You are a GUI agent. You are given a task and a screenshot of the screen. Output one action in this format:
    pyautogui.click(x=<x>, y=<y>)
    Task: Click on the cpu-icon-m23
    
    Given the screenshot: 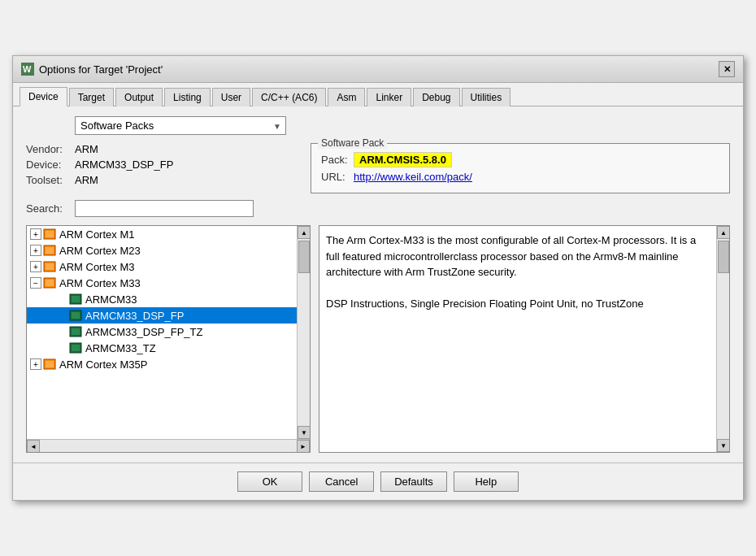 What is the action you would take?
    pyautogui.click(x=50, y=250)
    